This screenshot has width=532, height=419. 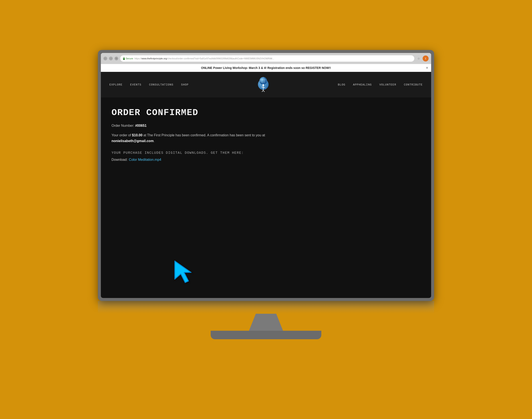 What do you see at coordinates (388, 85) in the screenshot?
I see `nav-item-volunteer: VOLUNTEER` at bounding box center [388, 85].